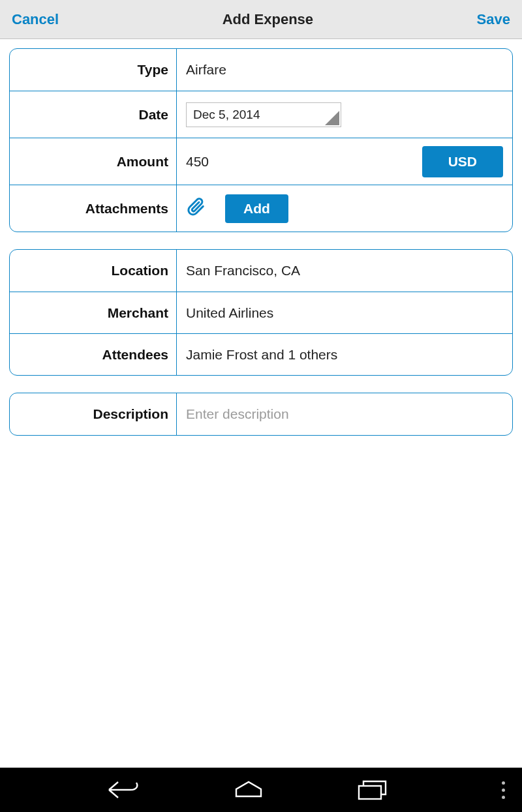 The image size is (522, 812). What do you see at coordinates (261, 414) in the screenshot?
I see `group-description: Description` at bounding box center [261, 414].